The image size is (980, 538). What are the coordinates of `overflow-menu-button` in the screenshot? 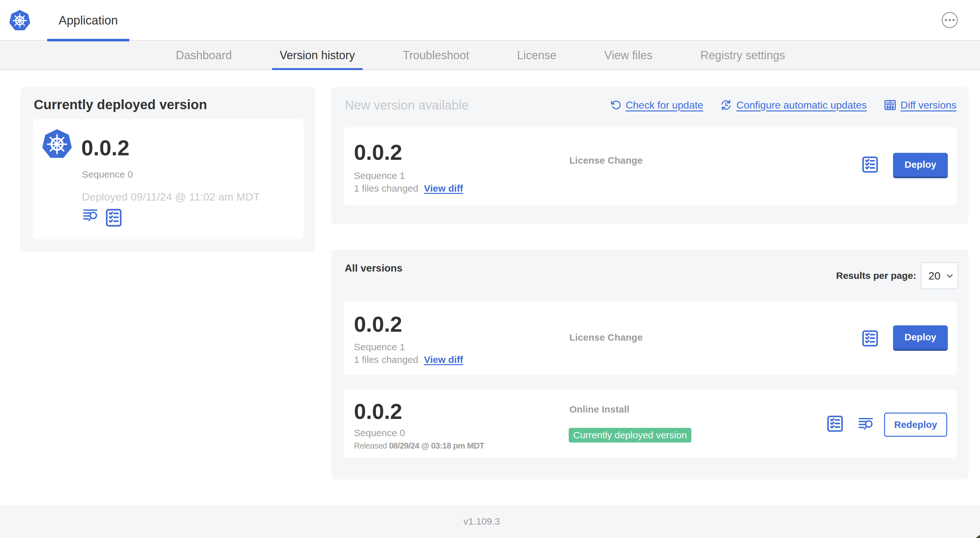 It's located at (950, 20).